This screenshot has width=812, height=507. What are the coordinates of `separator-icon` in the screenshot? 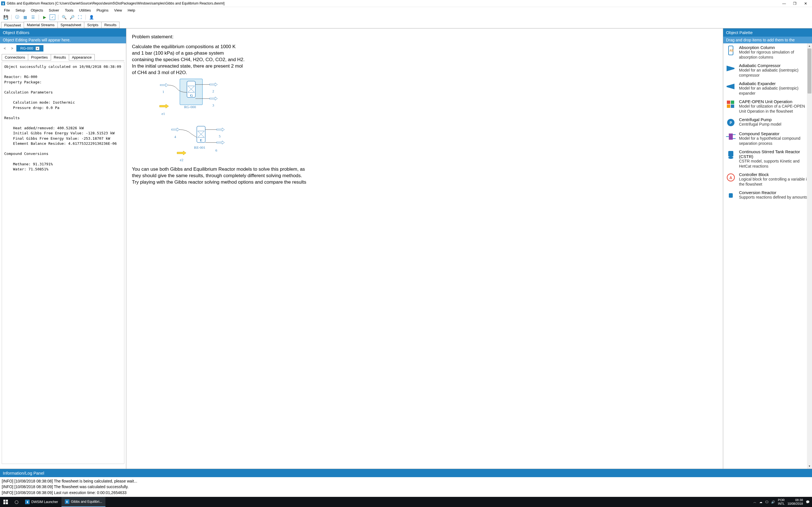 It's located at (731, 136).